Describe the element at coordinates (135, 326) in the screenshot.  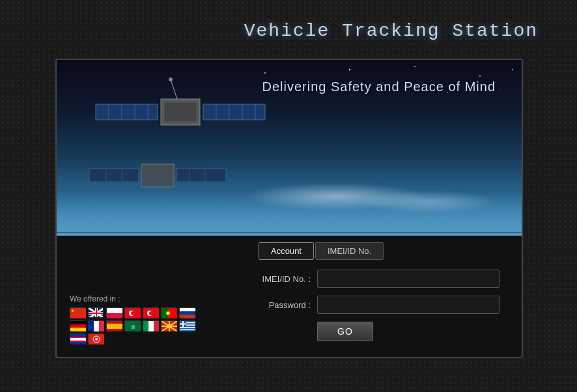
I see `flags-container: ‎﷽` at that location.